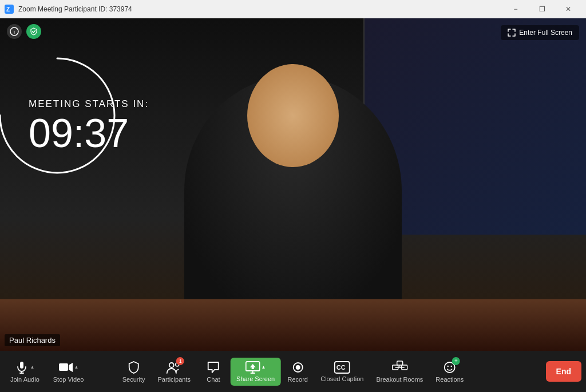 Image resolution: width=586 pixels, height=392 pixels. What do you see at coordinates (256, 367) in the screenshot?
I see `share-screen-icon-area: ▲` at bounding box center [256, 367].